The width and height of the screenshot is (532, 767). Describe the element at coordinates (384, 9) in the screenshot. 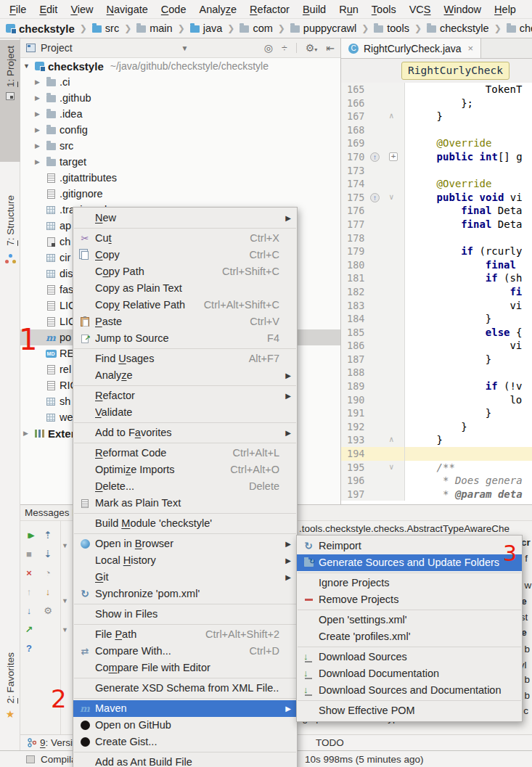

I see `menubar-item-tools: Tools` at that location.